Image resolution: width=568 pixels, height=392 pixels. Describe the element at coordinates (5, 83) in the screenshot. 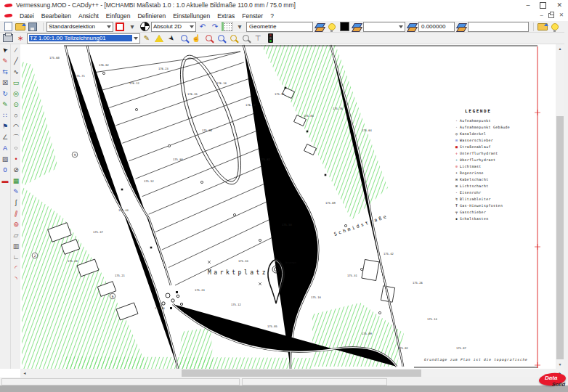

I see `delete-icon: ☒` at that location.